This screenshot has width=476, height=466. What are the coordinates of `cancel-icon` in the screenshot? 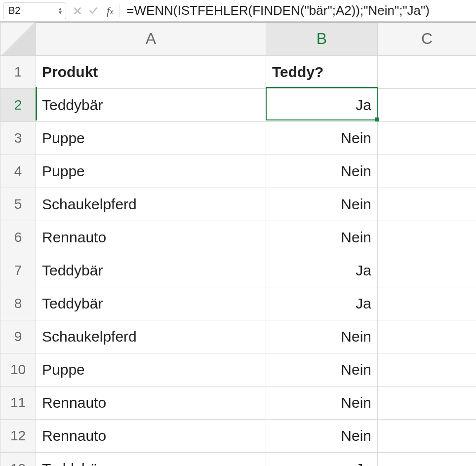 It's located at (78, 11).